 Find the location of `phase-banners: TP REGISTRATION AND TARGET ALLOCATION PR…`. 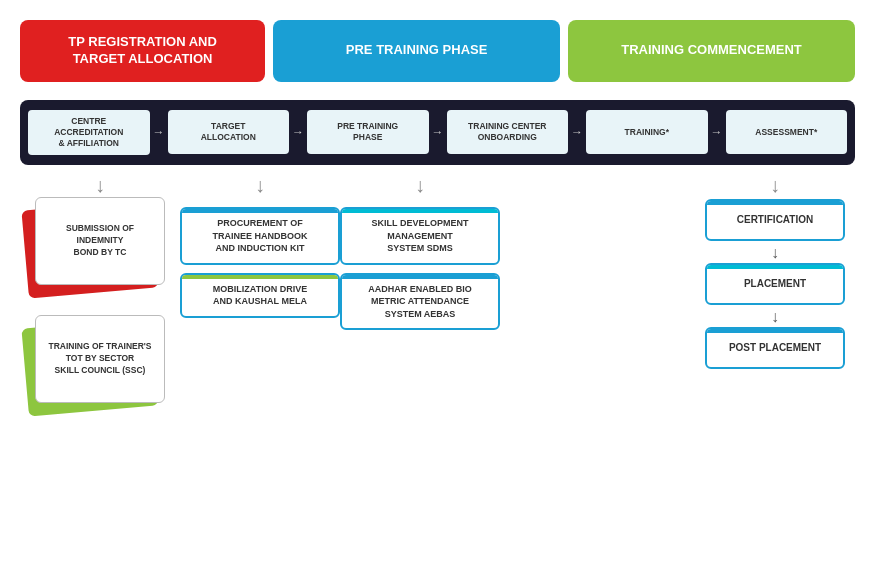

phase-banners: TP REGISTRATION AND TARGET ALLOCATION PR… is located at coordinates (438, 51).